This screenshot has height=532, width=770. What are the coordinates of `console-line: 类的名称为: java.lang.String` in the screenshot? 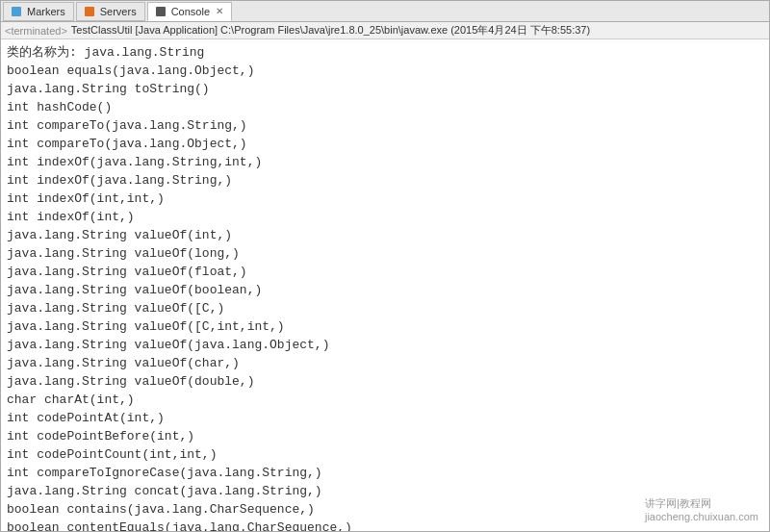 It's located at (385, 52).